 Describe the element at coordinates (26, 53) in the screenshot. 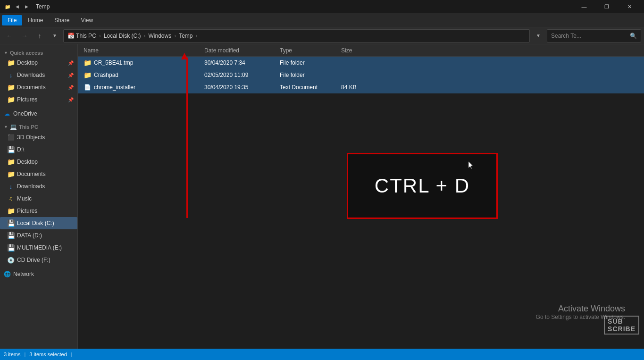

I see `quick-access-label: Quick access` at that location.